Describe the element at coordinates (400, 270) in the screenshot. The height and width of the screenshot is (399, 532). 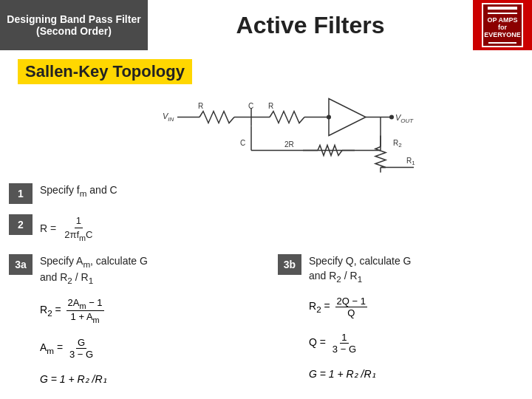
I see `step-3b-header: 3b Specify Q, calculate Gand R2 / R1` at that location.